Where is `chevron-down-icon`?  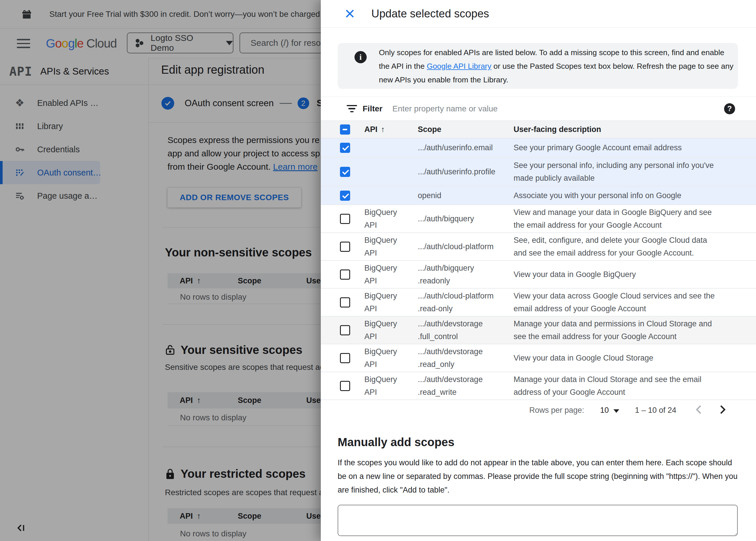 chevron-down-icon is located at coordinates (616, 411).